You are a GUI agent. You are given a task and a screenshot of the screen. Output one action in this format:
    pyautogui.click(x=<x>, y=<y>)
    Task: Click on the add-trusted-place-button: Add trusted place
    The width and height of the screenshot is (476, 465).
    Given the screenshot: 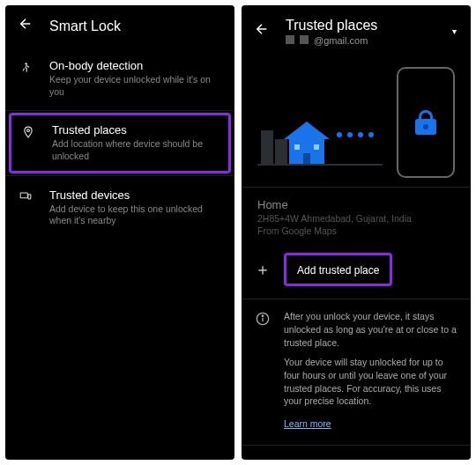 What is the action you would take?
    pyautogui.click(x=338, y=269)
    